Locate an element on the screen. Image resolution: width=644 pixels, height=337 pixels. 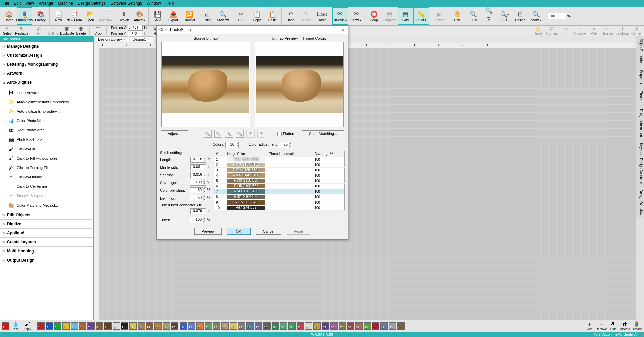
100--button: 🔍100% is located at coordinates (473, 16).